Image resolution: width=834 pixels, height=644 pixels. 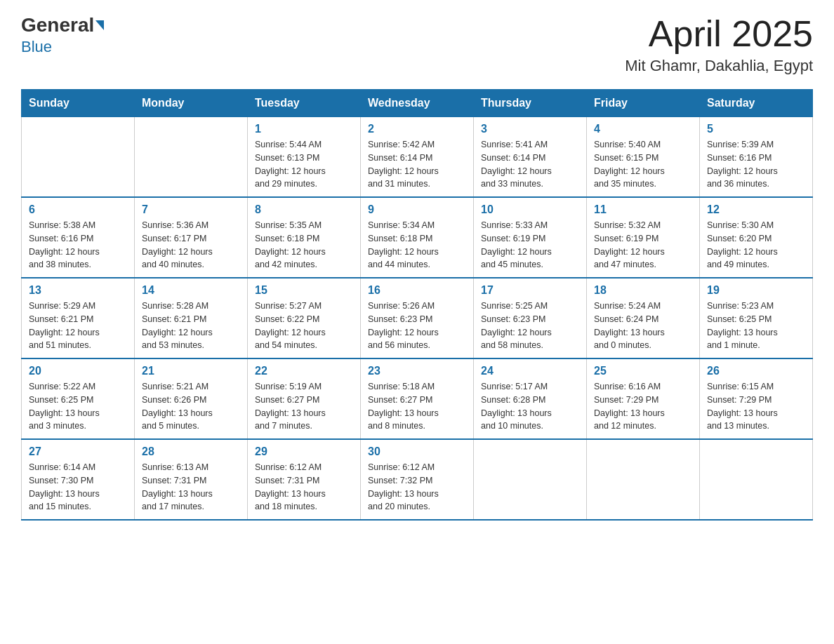 I want to click on day-info: Sunrise: 5:17 AMSunset: 6:28 PMDaylight:…, so click(x=530, y=407).